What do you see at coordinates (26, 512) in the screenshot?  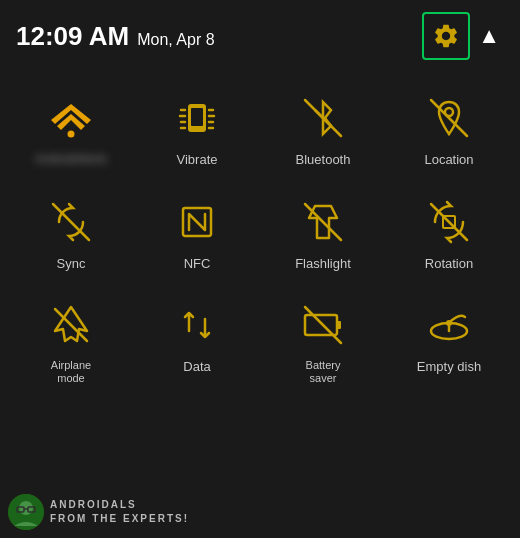 I see `watermark-avatar` at bounding box center [26, 512].